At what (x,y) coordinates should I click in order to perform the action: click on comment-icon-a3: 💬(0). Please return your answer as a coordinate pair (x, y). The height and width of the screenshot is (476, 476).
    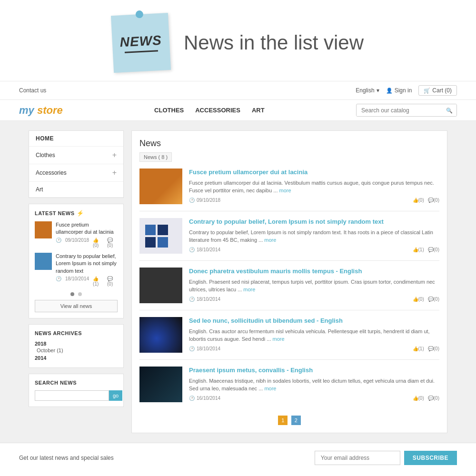
    Looking at the image, I should click on (434, 299).